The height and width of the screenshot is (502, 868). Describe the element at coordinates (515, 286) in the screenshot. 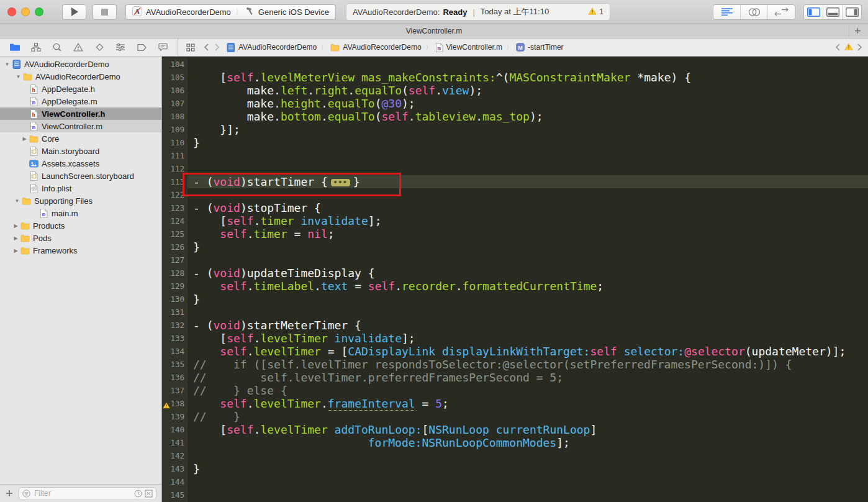

I see `code-line-129: 129 self.timeLabel.text = self.recorder.…` at that location.